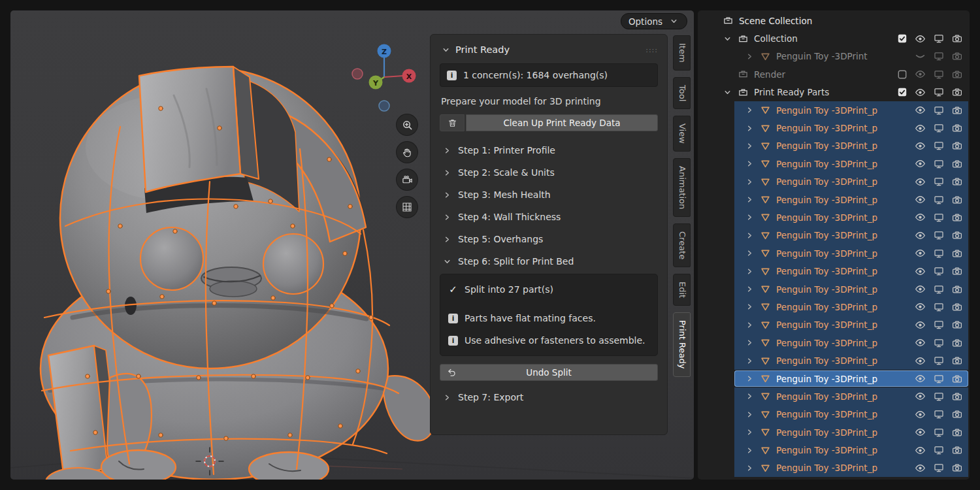 Image resolution: width=980 pixels, height=490 pixels. What do you see at coordinates (549, 217) in the screenshot?
I see `step-row-4: Step 4: Wall Thickness` at bounding box center [549, 217].